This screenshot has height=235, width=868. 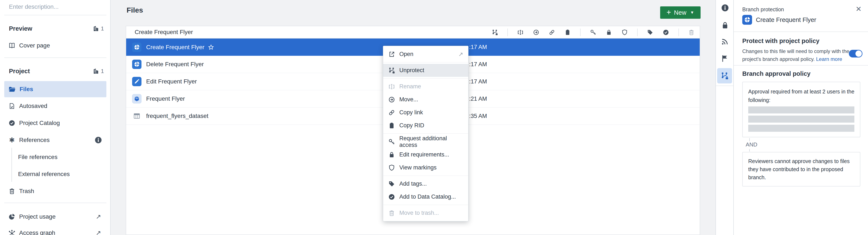 What do you see at coordinates (135, 10) in the screenshot?
I see `page-title: Files` at bounding box center [135, 10].